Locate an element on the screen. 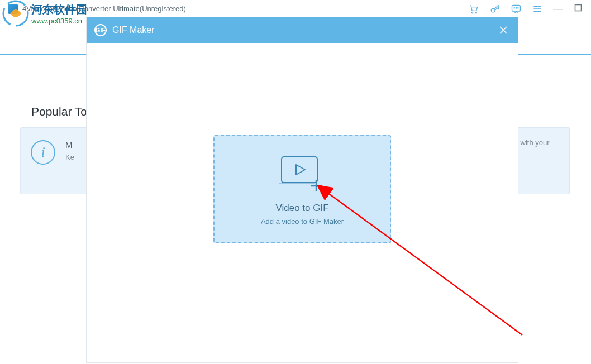 The width and height of the screenshot is (591, 364). gif-badge-icon: GIF is located at coordinates (101, 30).